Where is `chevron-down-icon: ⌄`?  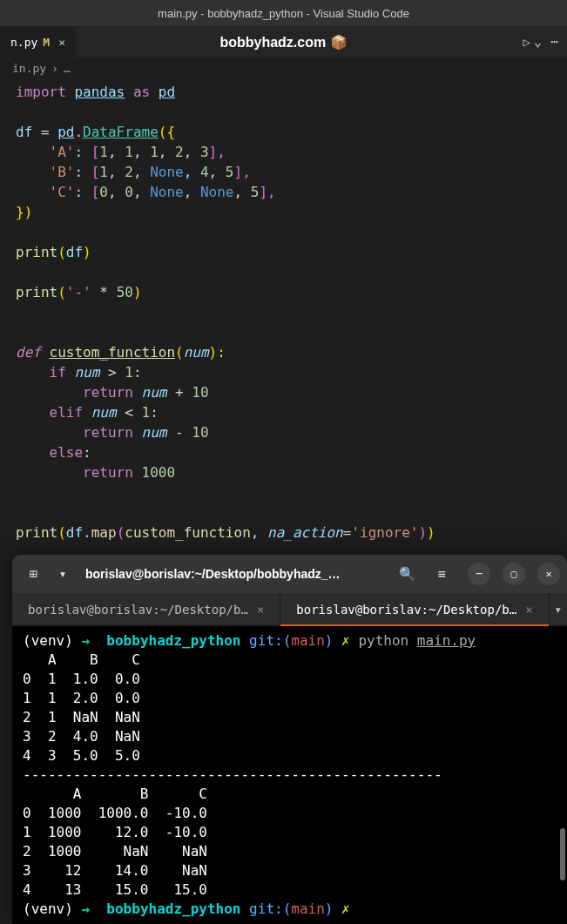
chevron-down-icon: ⌄ is located at coordinates (538, 42).